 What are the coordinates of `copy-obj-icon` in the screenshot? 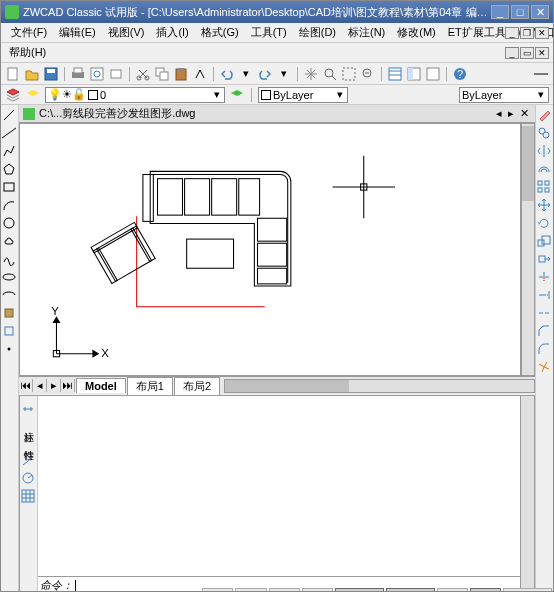 It's located at (544, 133).